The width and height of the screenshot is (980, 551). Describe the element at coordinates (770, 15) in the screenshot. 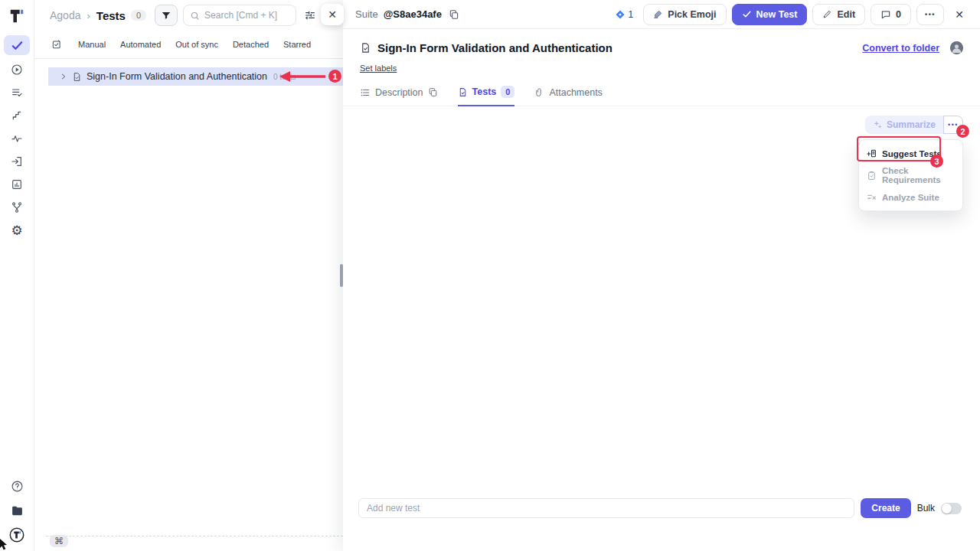

I see `new-test-button: New Test` at that location.